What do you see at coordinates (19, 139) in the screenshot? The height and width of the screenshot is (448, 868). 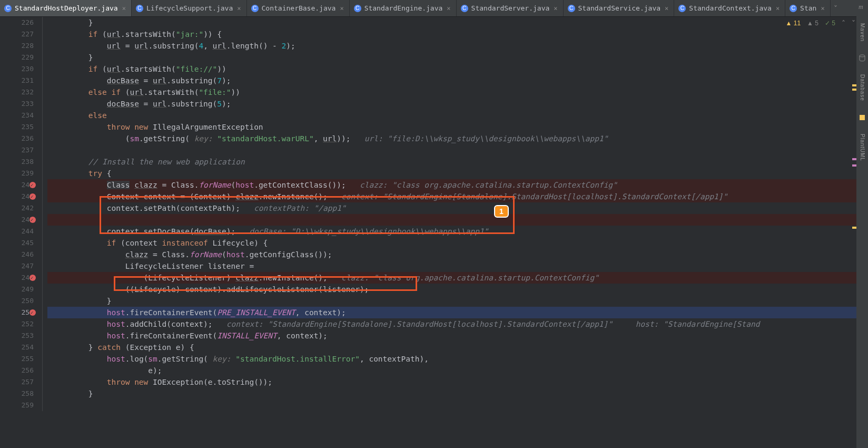 I see `line-number: 236` at bounding box center [19, 139].